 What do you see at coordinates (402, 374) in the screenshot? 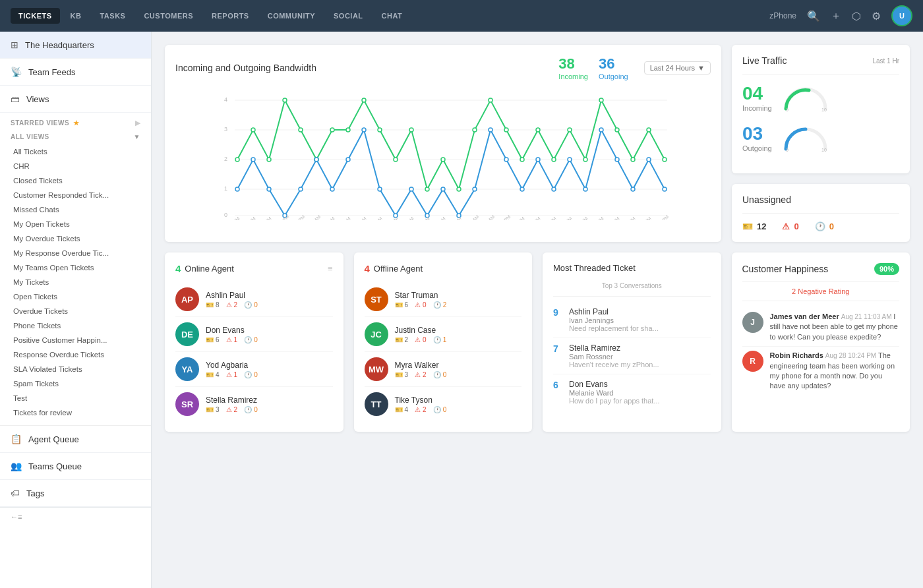
I see `ticket-stat: 🎫 3` at bounding box center [402, 374].